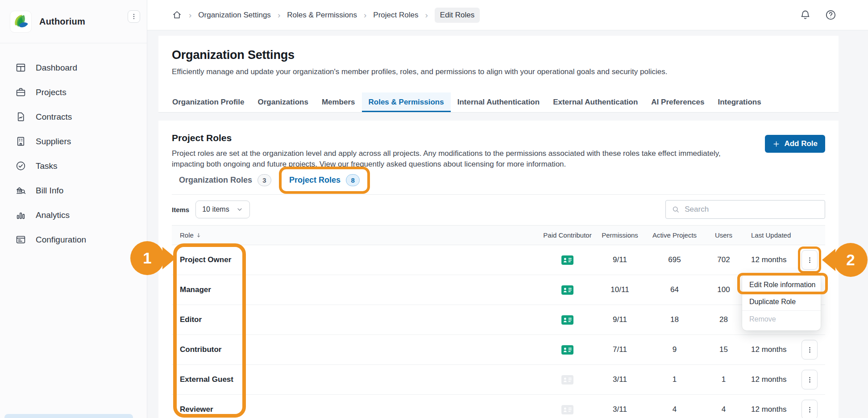  I want to click on search-input, so click(752, 209).